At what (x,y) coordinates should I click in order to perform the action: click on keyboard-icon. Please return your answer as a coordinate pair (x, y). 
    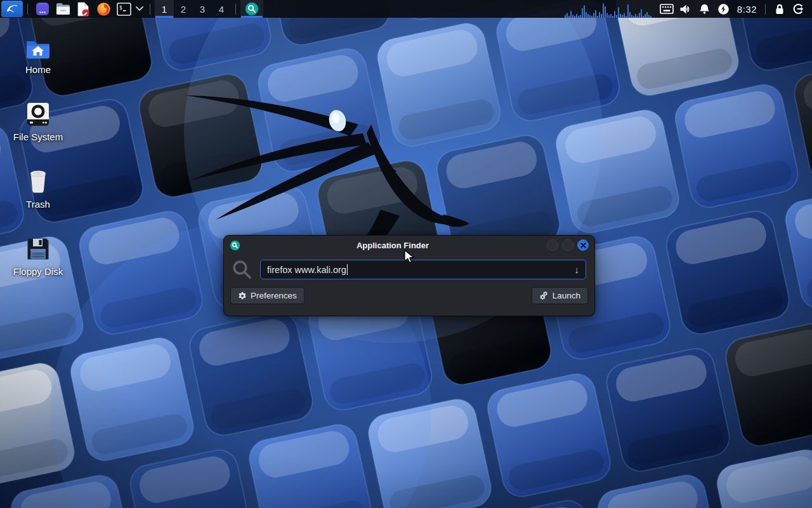
    Looking at the image, I should click on (667, 9).